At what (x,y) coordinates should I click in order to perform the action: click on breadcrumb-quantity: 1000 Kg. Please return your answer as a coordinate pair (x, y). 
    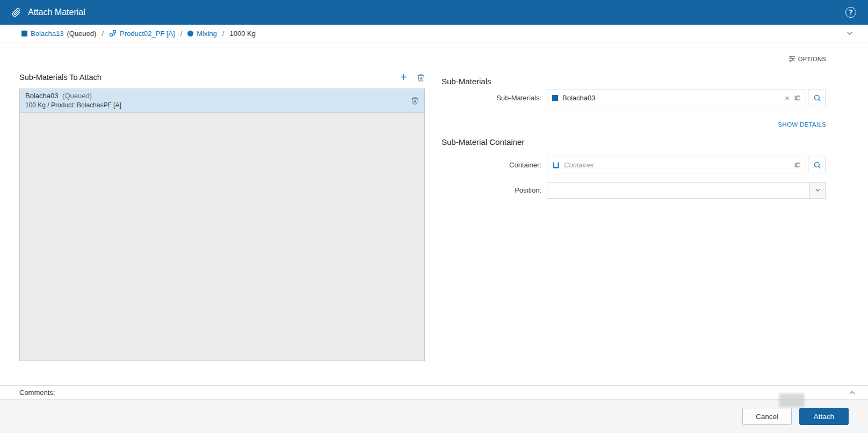
    Looking at the image, I should click on (242, 33).